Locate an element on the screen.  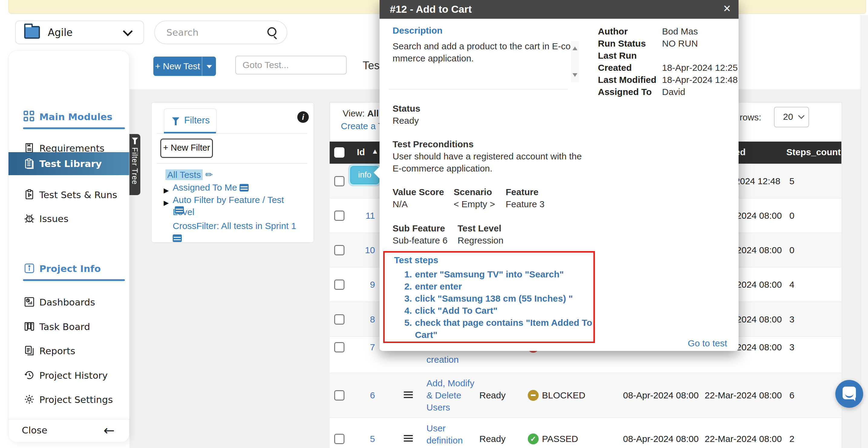
info-icon: i is located at coordinates (303, 117).